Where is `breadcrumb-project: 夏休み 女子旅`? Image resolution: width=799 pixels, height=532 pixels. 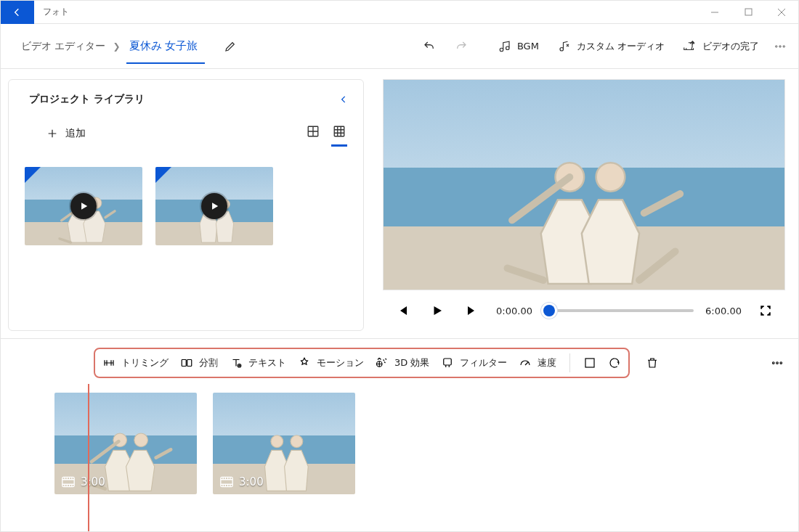
breadcrumb-project: 夏休み 女子旅 is located at coordinates (161, 46).